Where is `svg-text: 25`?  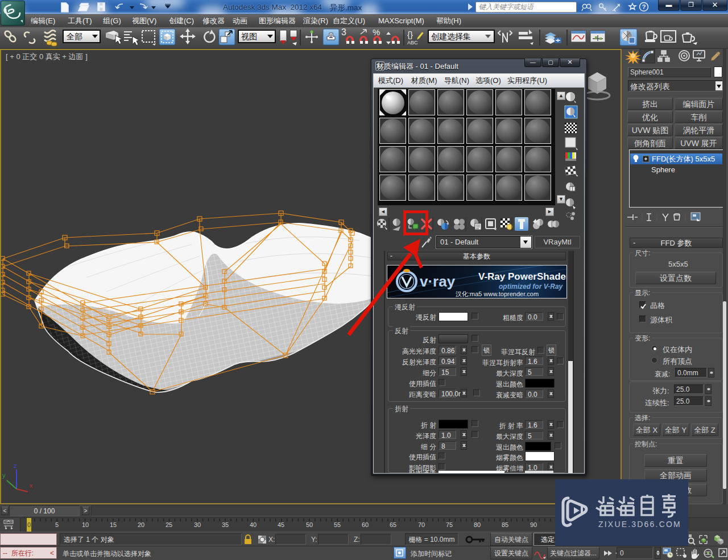 svg-text: 25 is located at coordinates (169, 525).